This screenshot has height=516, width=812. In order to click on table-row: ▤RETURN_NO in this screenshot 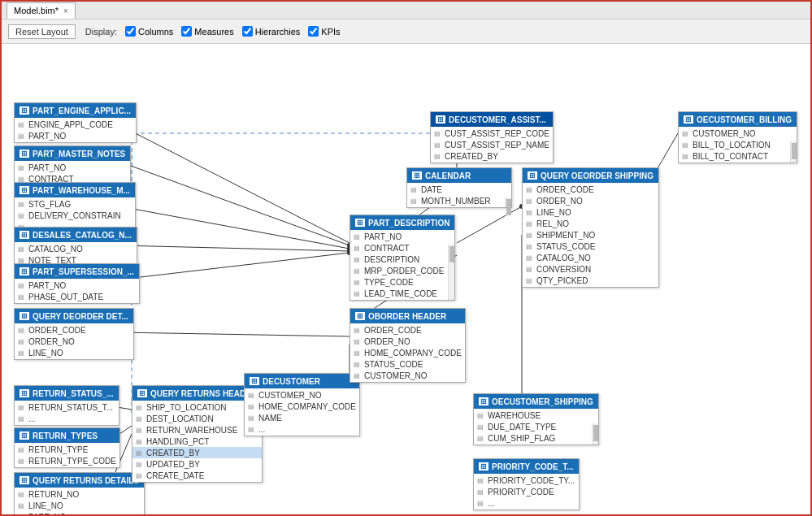, I will do `click(80, 494)`.